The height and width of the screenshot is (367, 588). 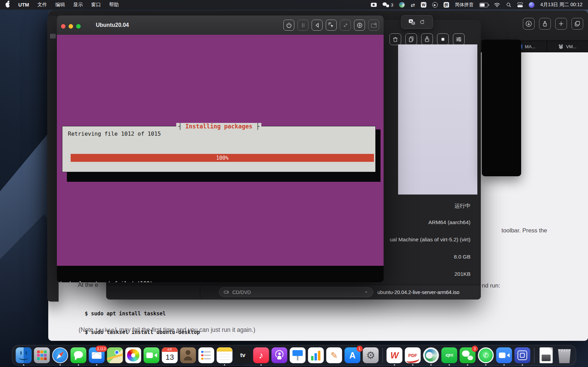 I want to click on word-status-icon: W, so click(x=424, y=5).